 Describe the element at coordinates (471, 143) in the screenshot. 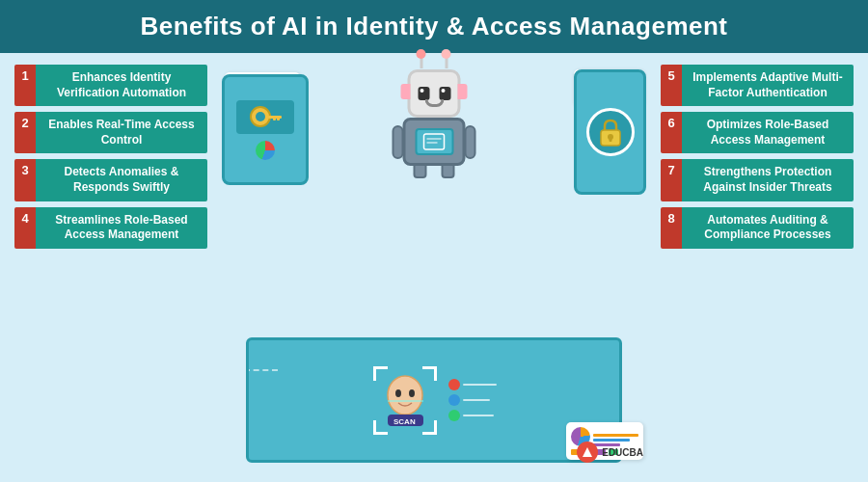

I see `robot-arm-right` at that location.